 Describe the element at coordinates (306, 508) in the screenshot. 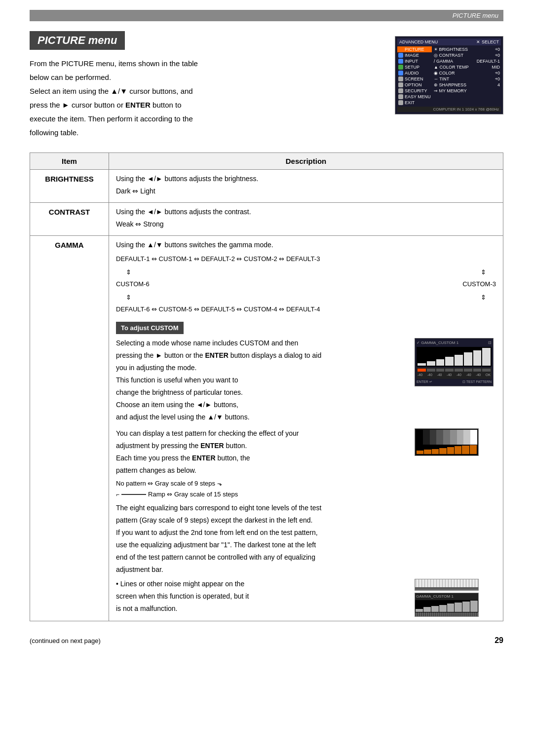

I see `equal-bars-desc1: The eight equalizing bars correspond to …` at that location.